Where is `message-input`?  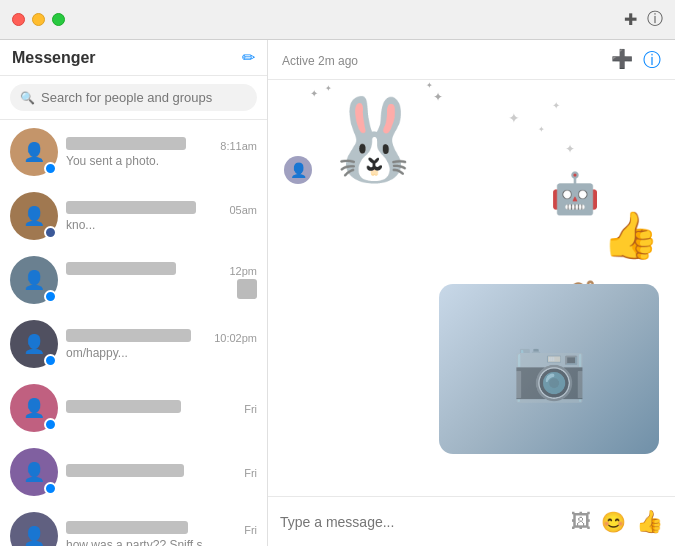
message-input is located at coordinates (420, 522).